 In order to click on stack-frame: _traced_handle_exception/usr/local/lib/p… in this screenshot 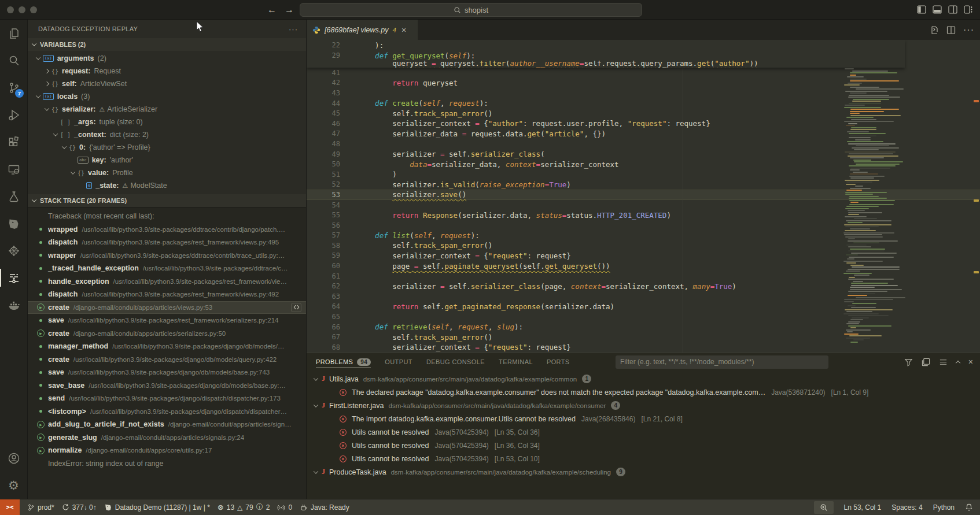, I will do `click(167, 268)`.